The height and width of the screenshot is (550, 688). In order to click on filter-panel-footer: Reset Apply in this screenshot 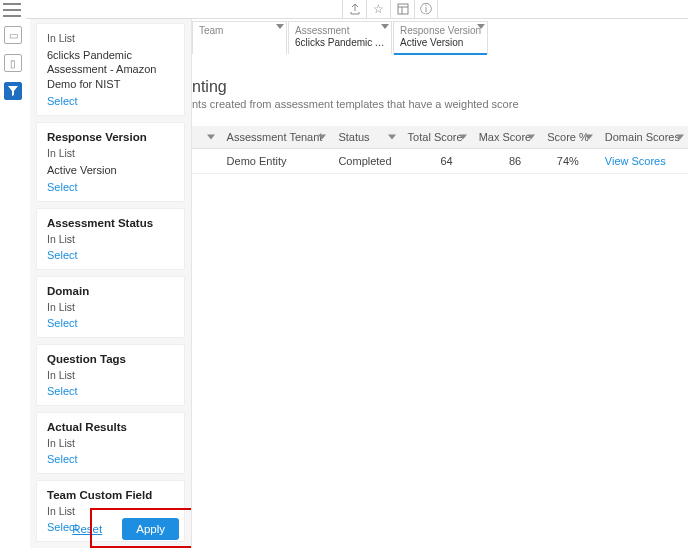, I will do `click(110, 529)`.